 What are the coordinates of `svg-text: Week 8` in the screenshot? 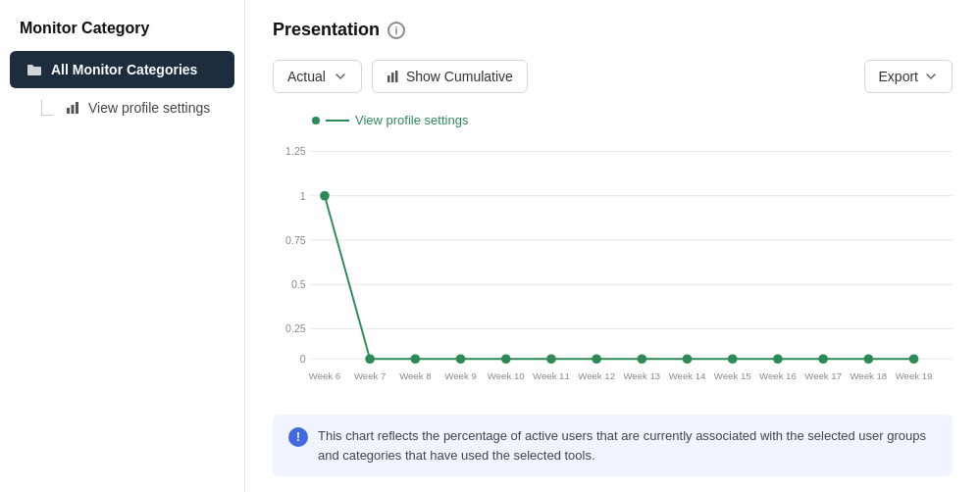 It's located at (415, 376).